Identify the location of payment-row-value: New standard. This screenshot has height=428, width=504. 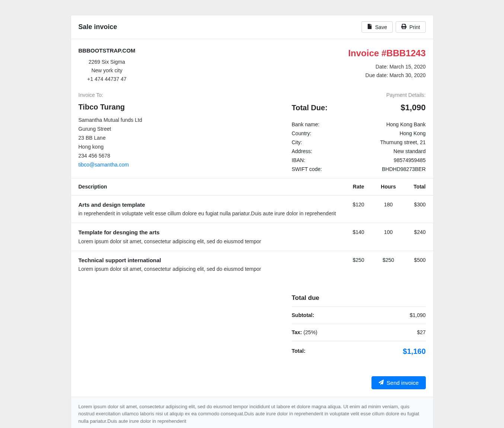
(409, 151).